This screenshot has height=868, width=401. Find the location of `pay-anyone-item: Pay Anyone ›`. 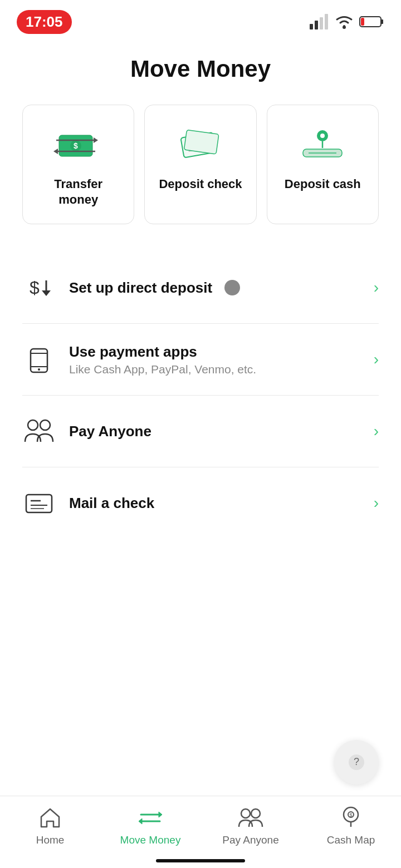

pay-anyone-item: Pay Anyone › is located at coordinates (200, 432).